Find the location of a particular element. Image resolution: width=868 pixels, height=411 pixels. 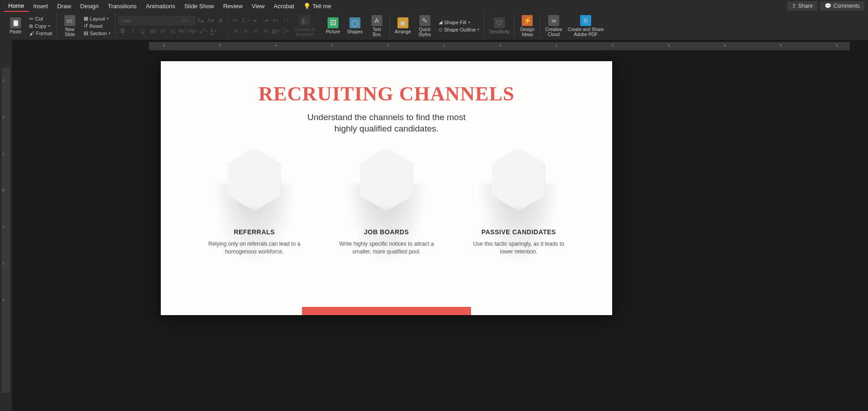

menu-right: ⇪Share 💬Comments is located at coordinates (826, 6).